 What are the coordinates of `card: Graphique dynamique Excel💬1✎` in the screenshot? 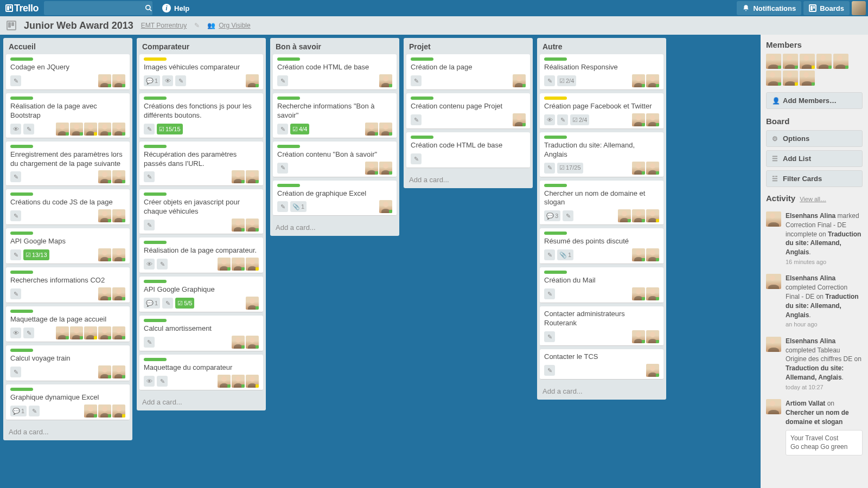 It's located at (68, 402).